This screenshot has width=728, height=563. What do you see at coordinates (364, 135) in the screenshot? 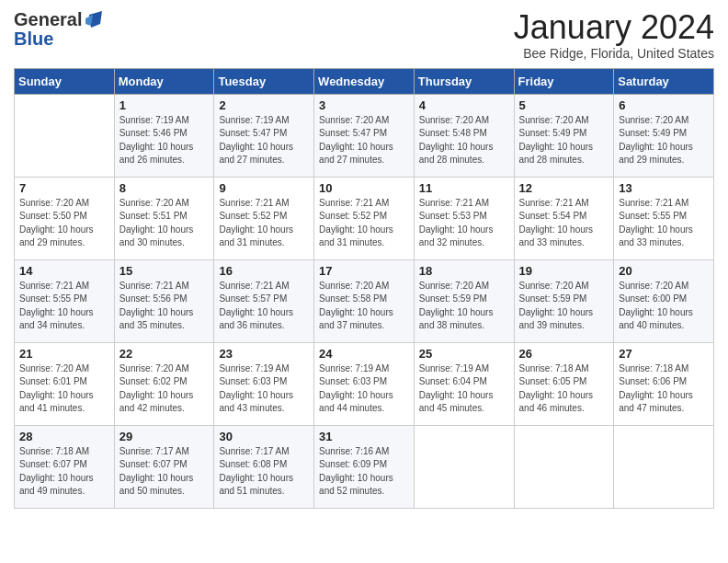
I see `calendar-cell: 3Sunrise: 7:20 AMSunset: 5:47 PMDaylight…` at bounding box center [364, 135].